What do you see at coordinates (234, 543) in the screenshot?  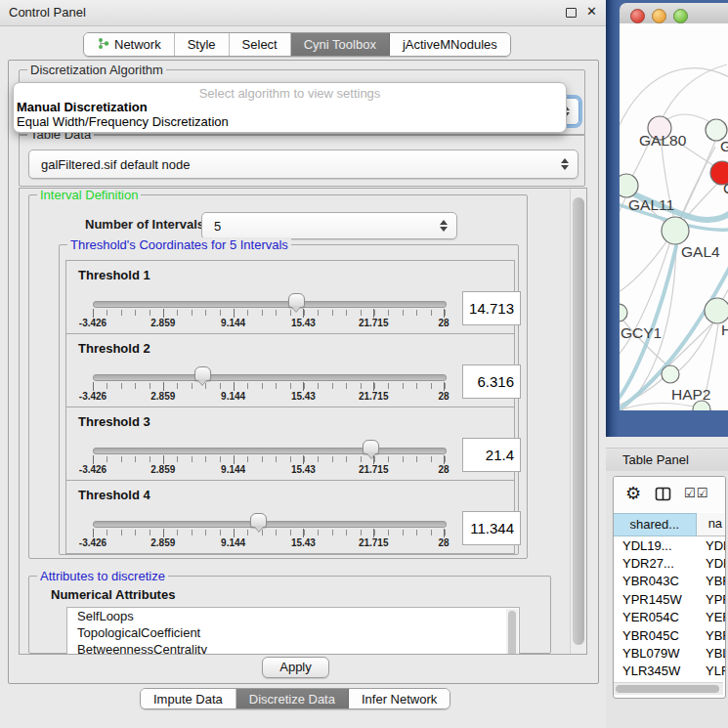 I see `slider-tick-label: 9.144` at bounding box center [234, 543].